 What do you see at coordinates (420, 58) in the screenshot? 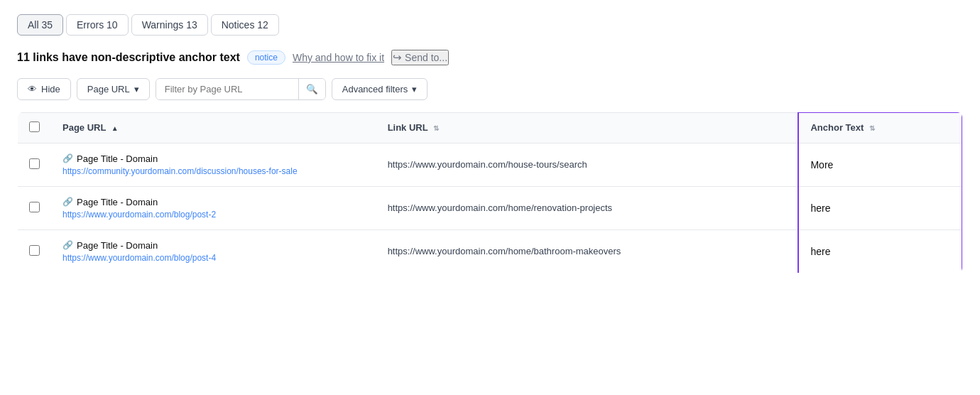
I see `send-to-button: ↪ Send to...` at bounding box center [420, 58].